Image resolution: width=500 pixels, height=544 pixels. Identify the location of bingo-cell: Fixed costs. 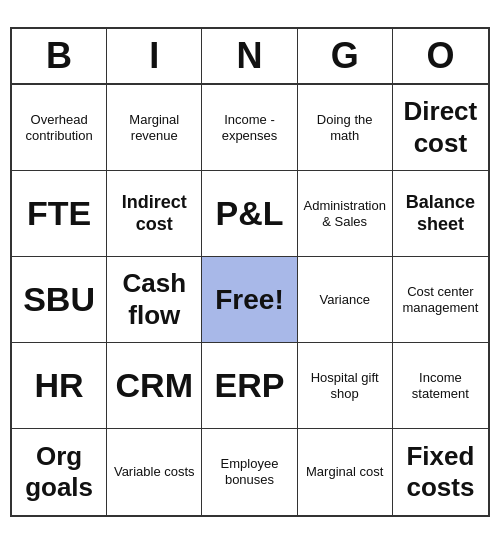
(440, 472).